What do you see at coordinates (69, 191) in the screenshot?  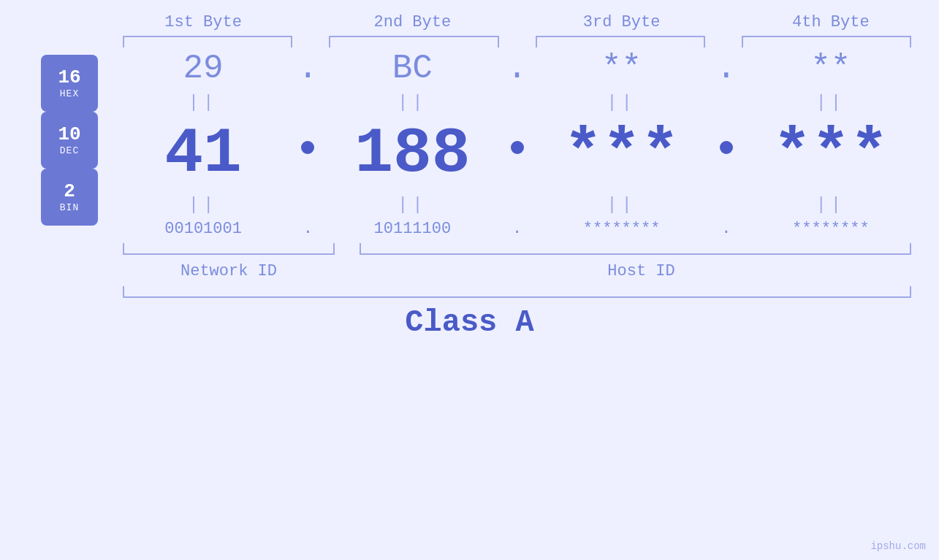 I see `bin-badge-number: 2` at bounding box center [69, 191].